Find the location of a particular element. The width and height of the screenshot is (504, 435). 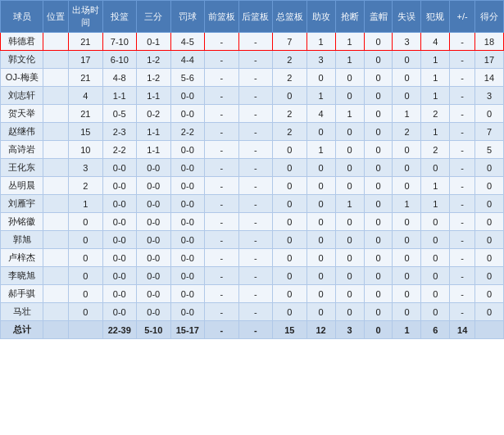

cell-13-14: - is located at coordinates (462, 276).